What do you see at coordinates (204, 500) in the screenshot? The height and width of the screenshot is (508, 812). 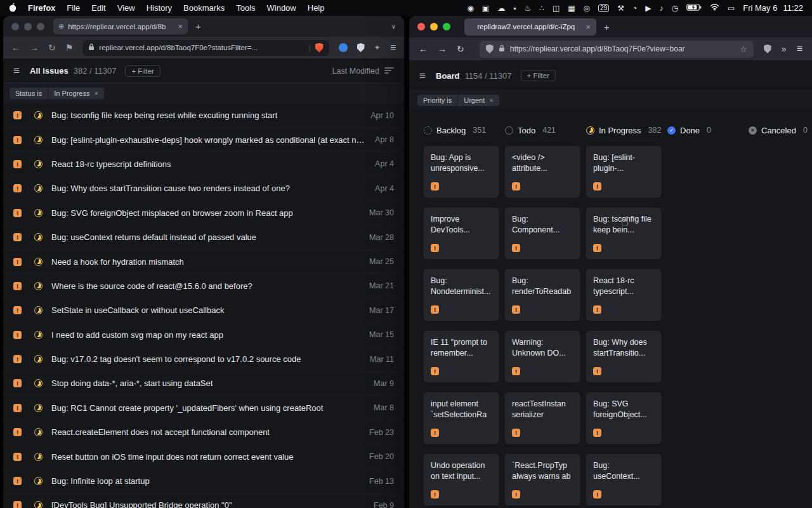 I see `issue-row: ![DevTools Bug] Unsupported Bridge opera…` at bounding box center [204, 500].